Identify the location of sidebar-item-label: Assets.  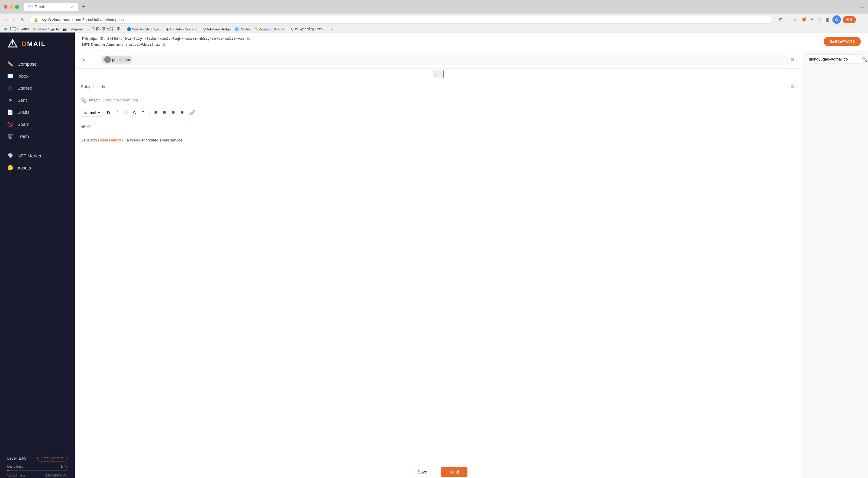
(24, 168).